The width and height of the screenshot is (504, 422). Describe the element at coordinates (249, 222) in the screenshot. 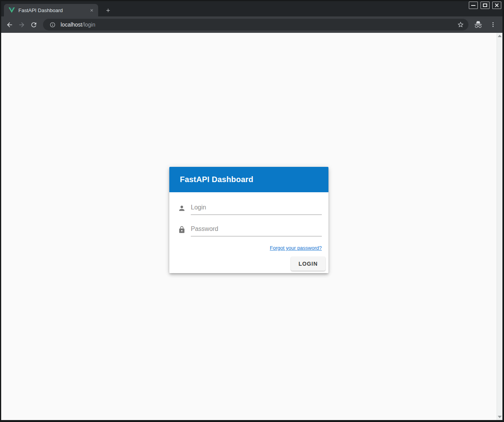

I see `card-body: Forgot your password?` at that location.